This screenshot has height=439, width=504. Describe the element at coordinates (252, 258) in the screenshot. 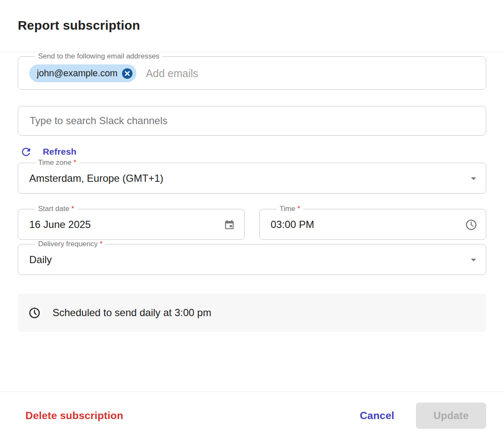

I see `frequency-select: Delivery frequency * Daily` at that location.